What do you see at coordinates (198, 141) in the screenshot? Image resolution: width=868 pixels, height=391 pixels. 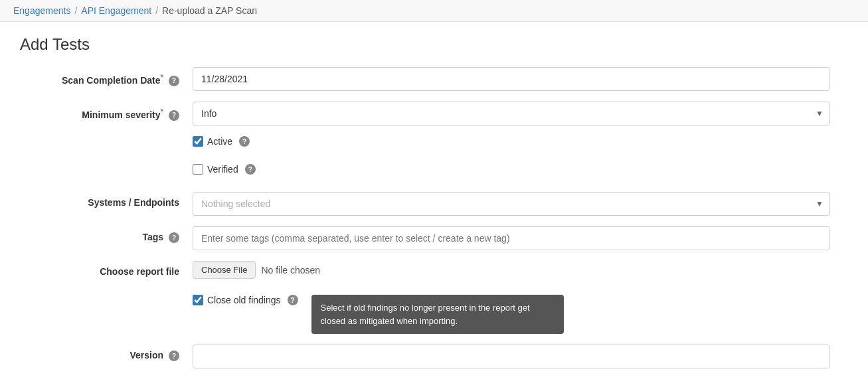 I see `active-checkbox` at bounding box center [198, 141].